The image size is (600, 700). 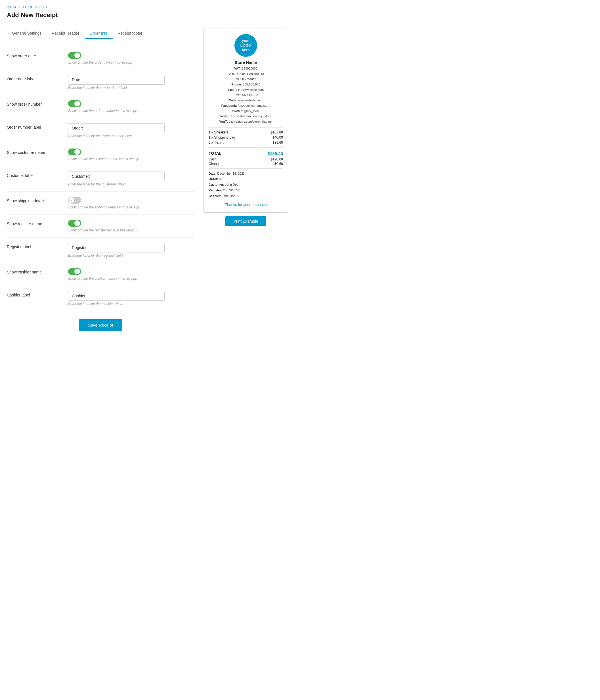 I want to click on top-bar: < BACK TO "RECEIPTS" Add New Receipt, so click(x=300, y=11).